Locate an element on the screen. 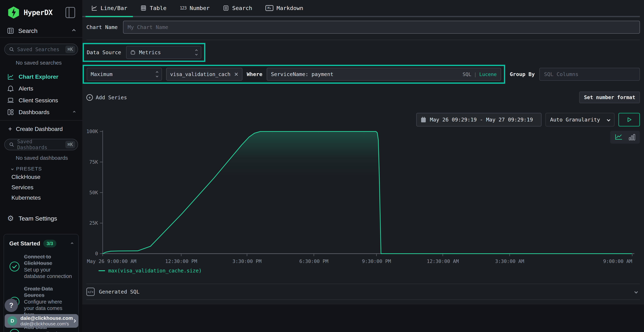  svg-text: 25K is located at coordinates (94, 223).